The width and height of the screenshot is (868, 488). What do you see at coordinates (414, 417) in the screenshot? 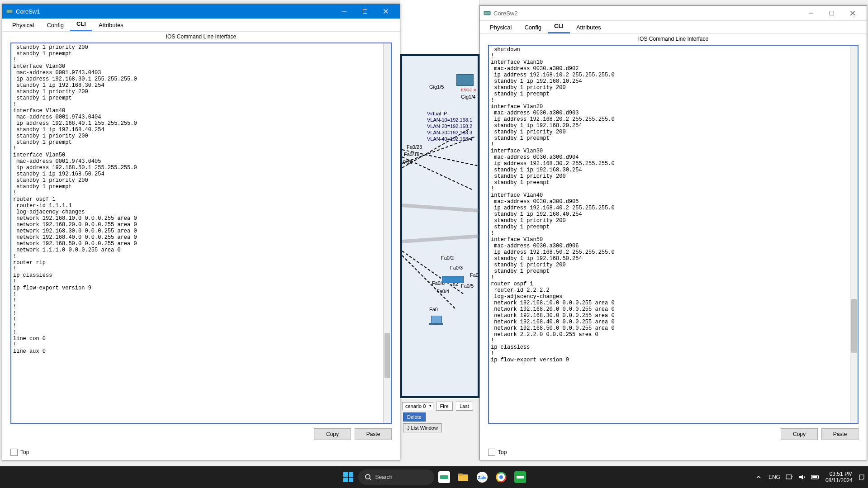
I see `delete-button: Delete` at bounding box center [414, 417].